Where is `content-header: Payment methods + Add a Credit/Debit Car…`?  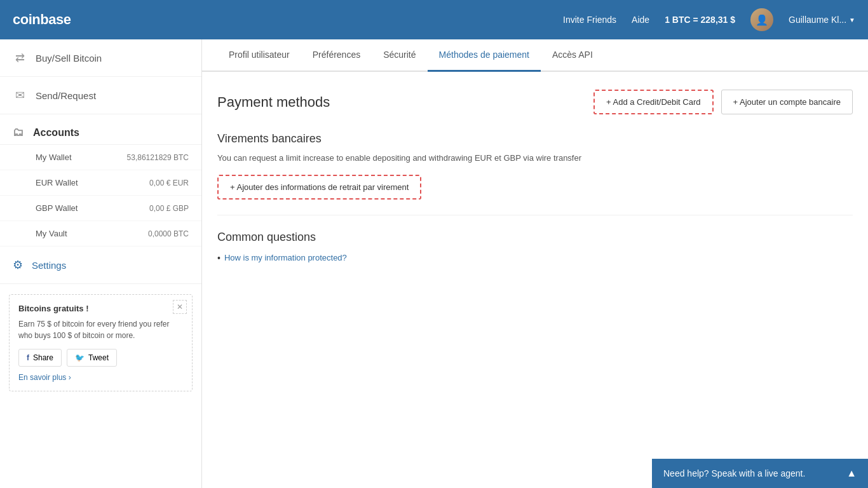 content-header: Payment methods + Add a Credit/Debit Car… is located at coordinates (535, 102).